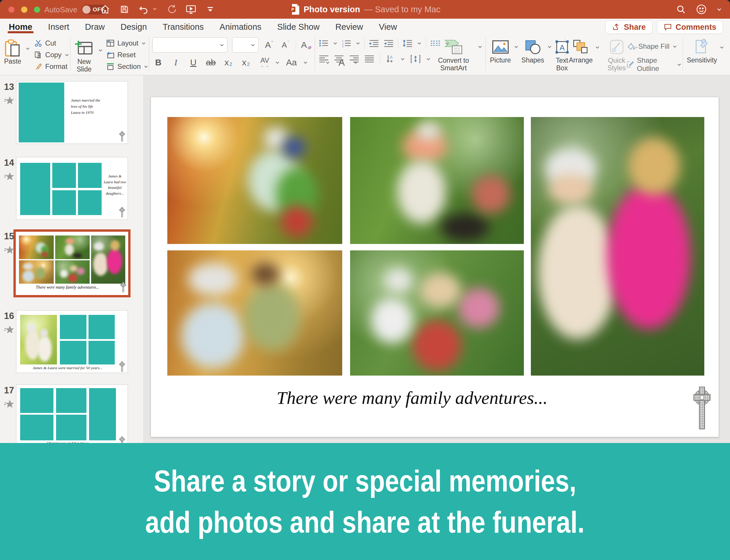 This screenshot has width=730, height=560. Describe the element at coordinates (24, 10) in the screenshot. I see `minimize-window-button` at that location.